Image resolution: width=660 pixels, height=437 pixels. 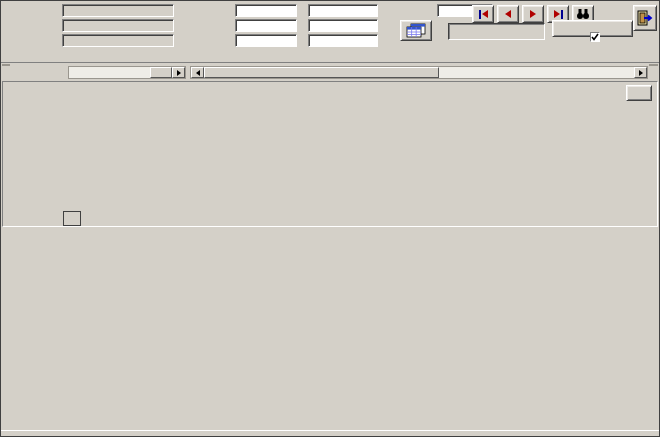 I want to click on plan-scrollbar-thumb, so click(x=322, y=72).